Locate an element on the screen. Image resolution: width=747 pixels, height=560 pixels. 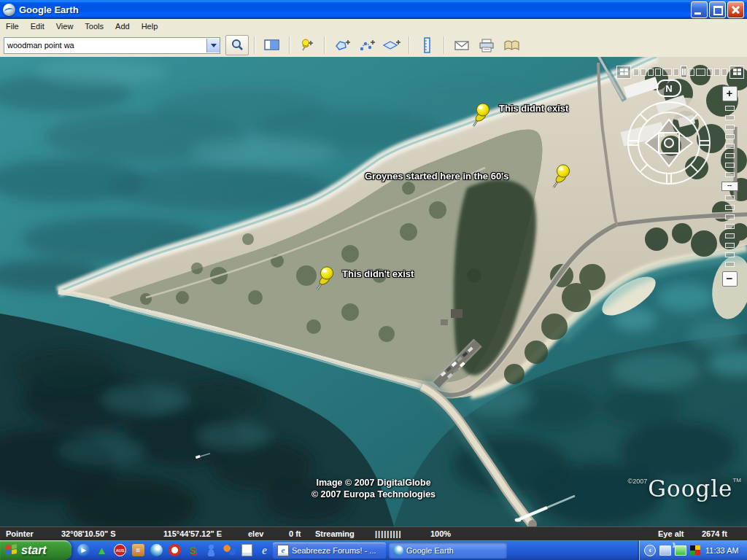
print-icon is located at coordinates (487, 45).